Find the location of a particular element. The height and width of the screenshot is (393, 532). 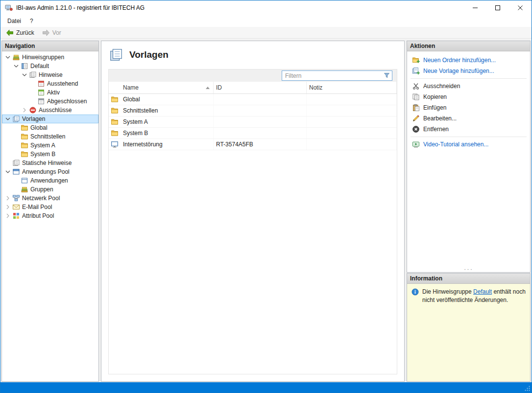

tree-item-label: Anwendungs Pool is located at coordinates (45, 172).